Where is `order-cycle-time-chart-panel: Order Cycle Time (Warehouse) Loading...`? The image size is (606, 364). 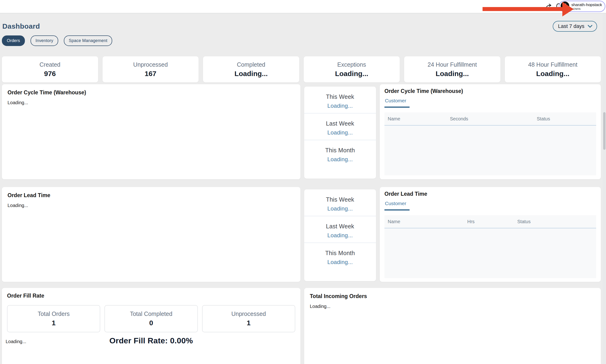
order-cycle-time-chart-panel: Order Cycle Time (Warehouse) Loading... is located at coordinates (151, 132).